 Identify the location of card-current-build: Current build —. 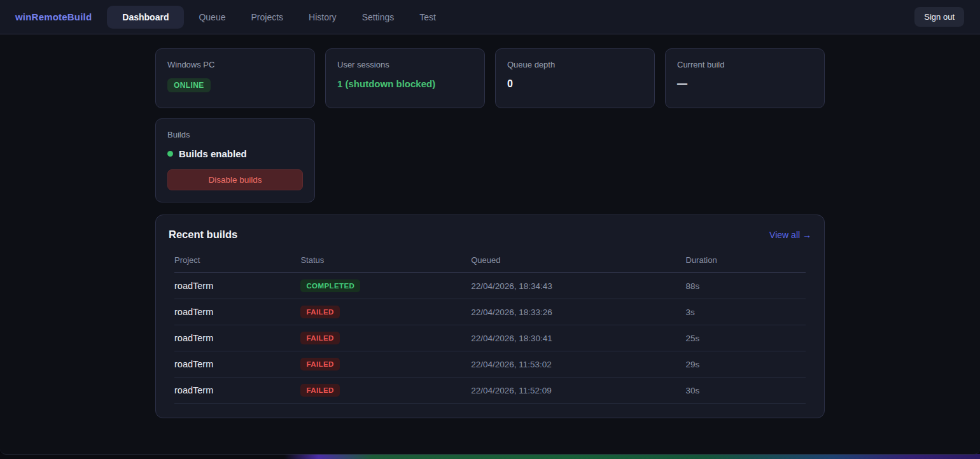
(745, 78).